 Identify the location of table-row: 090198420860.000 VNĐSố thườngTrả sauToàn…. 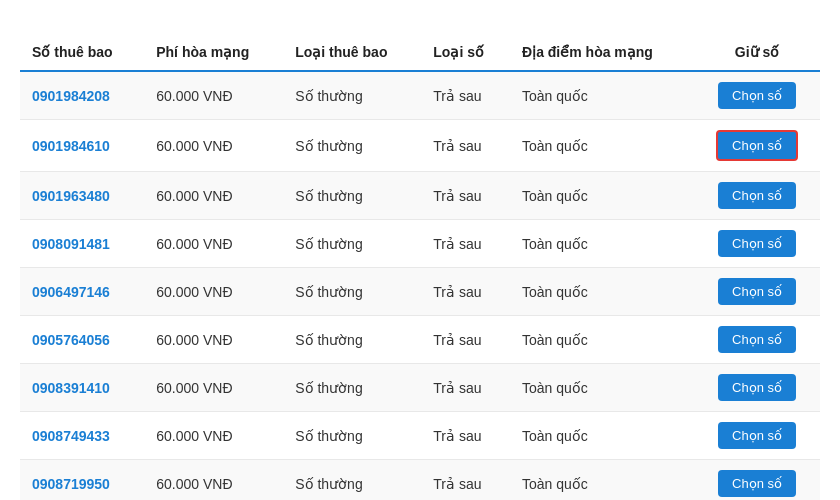
(420, 96).